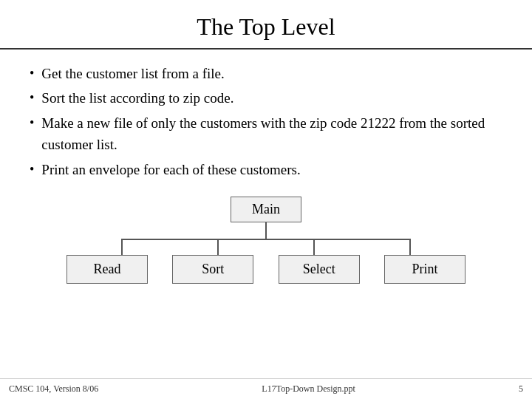  What do you see at coordinates (272, 134) in the screenshot?
I see `bullet-text: Make a new file of only the customers wi…` at bounding box center [272, 134].